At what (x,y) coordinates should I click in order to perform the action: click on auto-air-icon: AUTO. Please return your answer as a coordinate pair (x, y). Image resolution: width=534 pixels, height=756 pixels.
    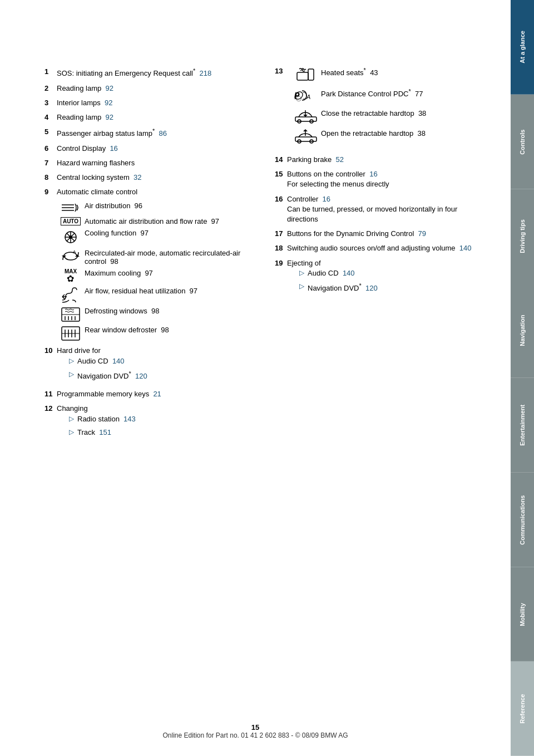
    Looking at the image, I should click on (71, 222).